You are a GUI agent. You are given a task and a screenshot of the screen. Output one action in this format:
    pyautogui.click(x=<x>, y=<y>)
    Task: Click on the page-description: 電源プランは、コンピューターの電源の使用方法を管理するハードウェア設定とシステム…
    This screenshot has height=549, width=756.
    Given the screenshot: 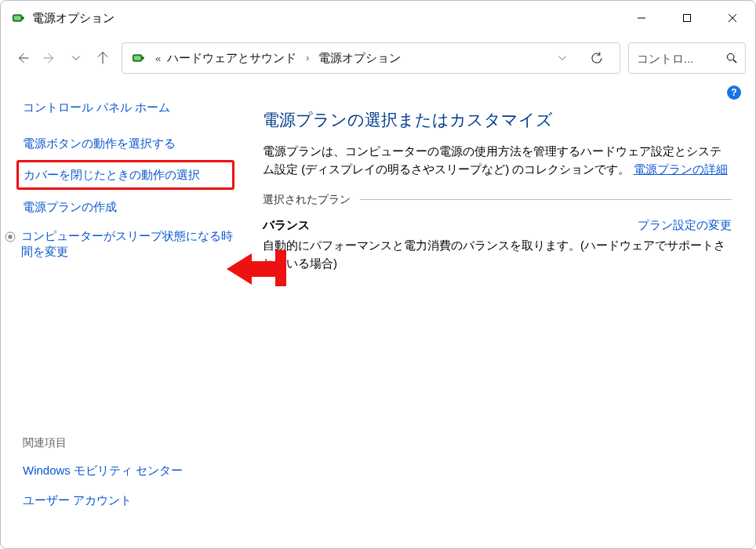 What is the action you would take?
    pyautogui.click(x=497, y=160)
    